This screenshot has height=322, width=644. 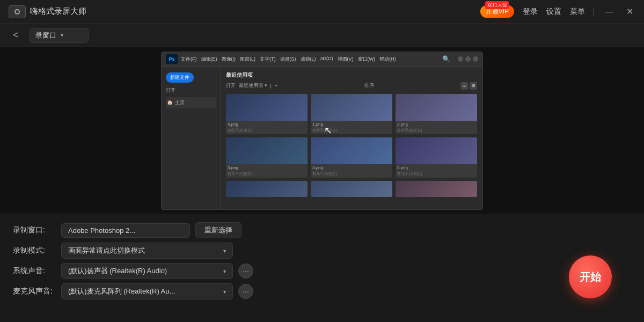 What do you see at coordinates (147, 291) in the screenshot?
I see `mic-select: (默认)麦克风阵列 (Realtek(R) Au... ▾` at bounding box center [147, 291].